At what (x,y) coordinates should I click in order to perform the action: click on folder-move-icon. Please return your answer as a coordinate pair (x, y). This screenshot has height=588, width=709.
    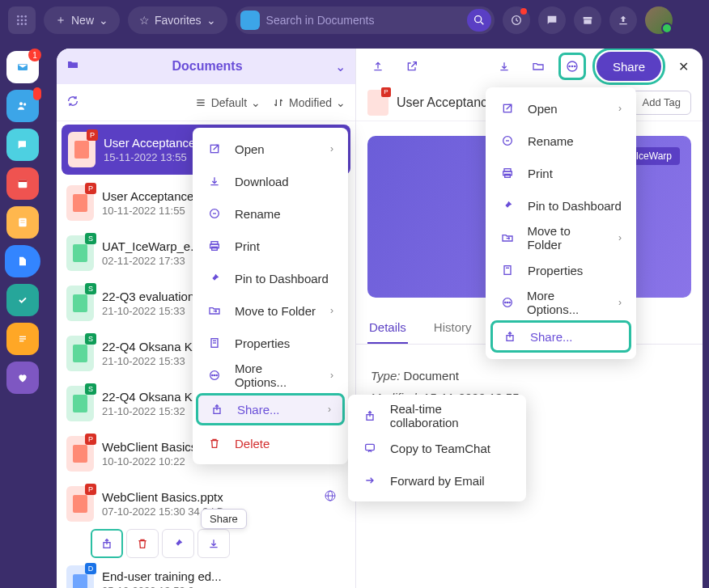
    Looking at the image, I should click on (214, 311).